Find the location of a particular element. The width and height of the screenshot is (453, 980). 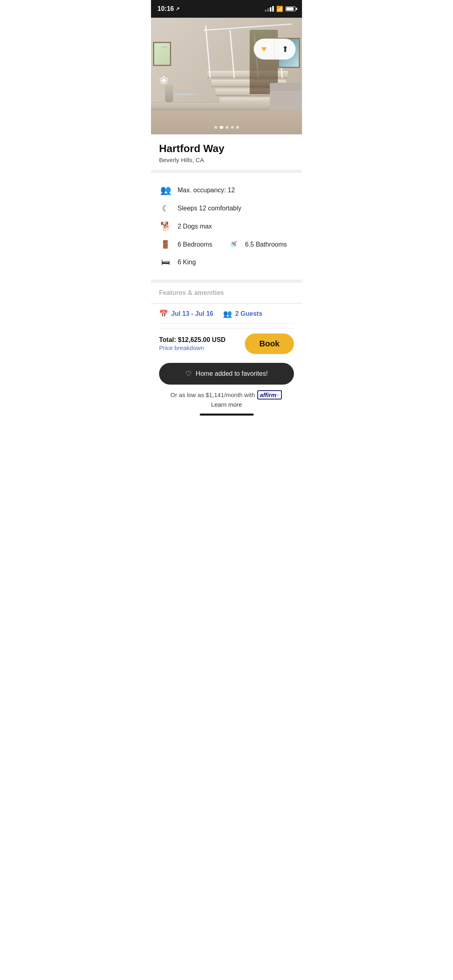

toast-notification: ♡ Home added to favorites! is located at coordinates (226, 374).